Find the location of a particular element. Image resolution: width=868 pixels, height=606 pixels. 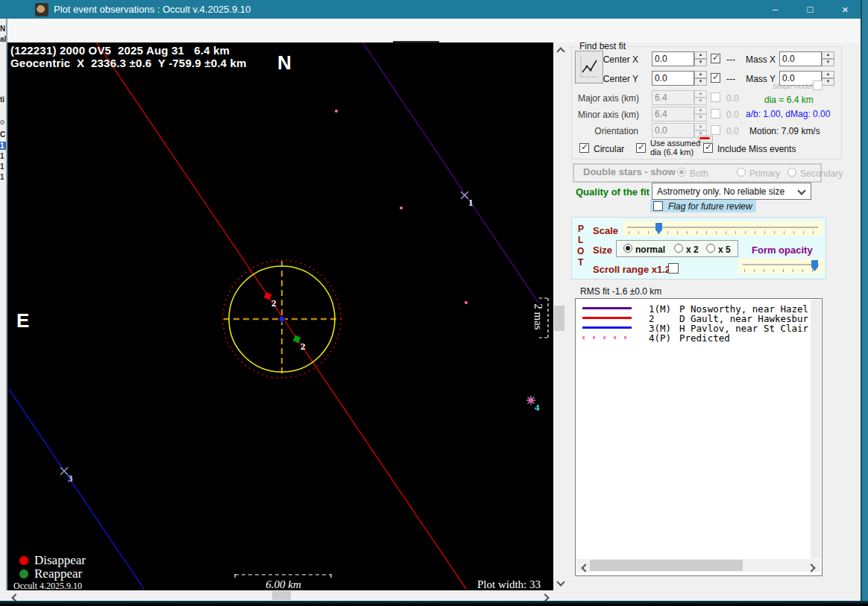

window-title: Plot event observations : Occult v.4.202… is located at coordinates (152, 9).